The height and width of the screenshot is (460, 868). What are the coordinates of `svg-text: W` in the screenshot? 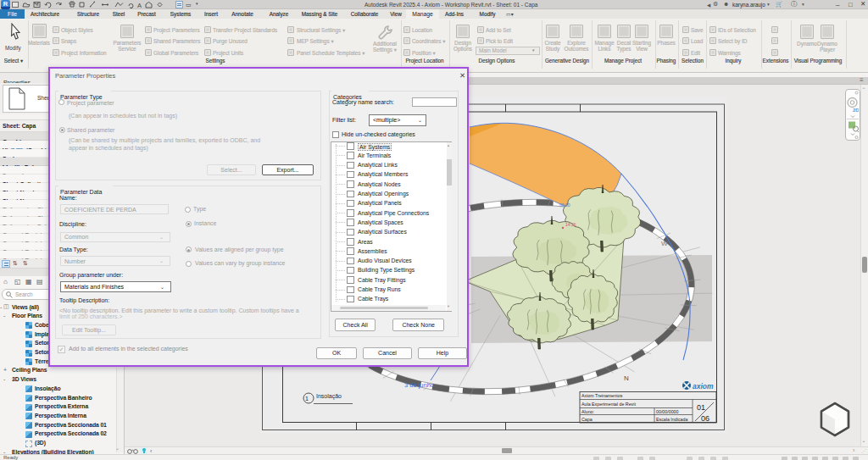 It's located at (665, 244).